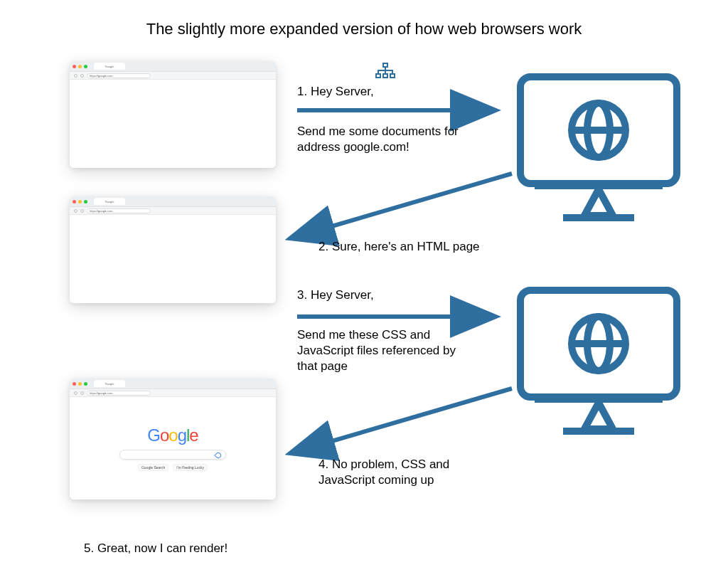  What do you see at coordinates (400, 247) in the screenshot?
I see `step-2: 2. Sure, here's an HTML page` at bounding box center [400, 247].